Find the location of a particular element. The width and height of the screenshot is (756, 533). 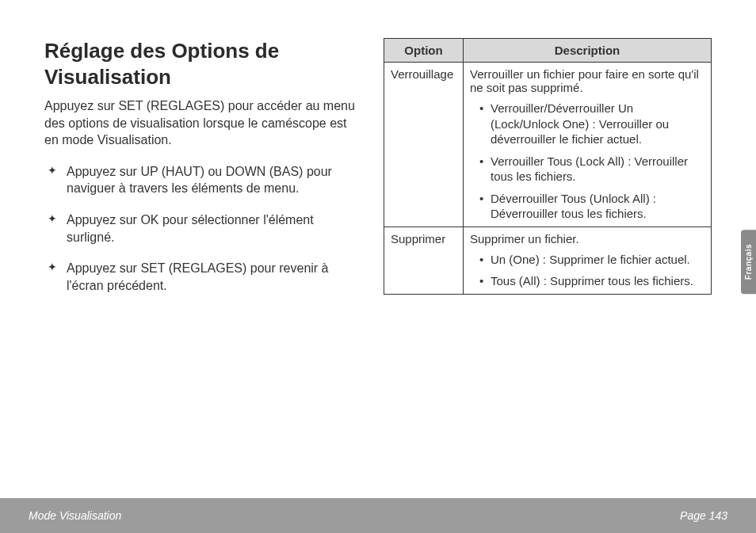

language-tab: Français is located at coordinates (748, 261).